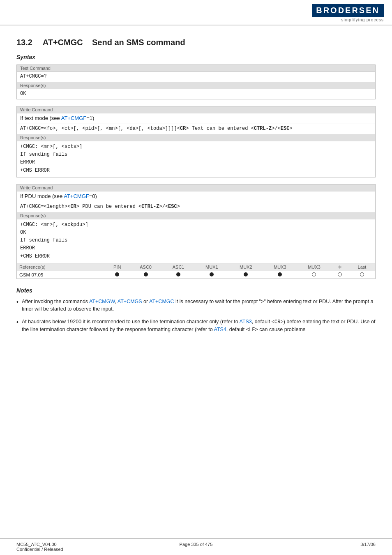 This screenshot has height=555, width=392. Describe the element at coordinates (314, 275) in the screenshot. I see `charge-value` at that location.